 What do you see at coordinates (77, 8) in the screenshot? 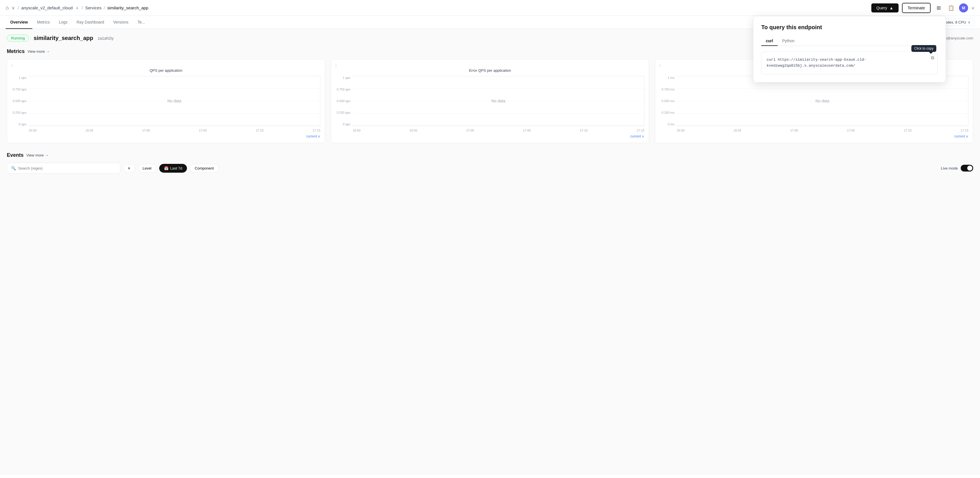
I see `cloud-chevron-icon: ⟡` at bounding box center [77, 8].